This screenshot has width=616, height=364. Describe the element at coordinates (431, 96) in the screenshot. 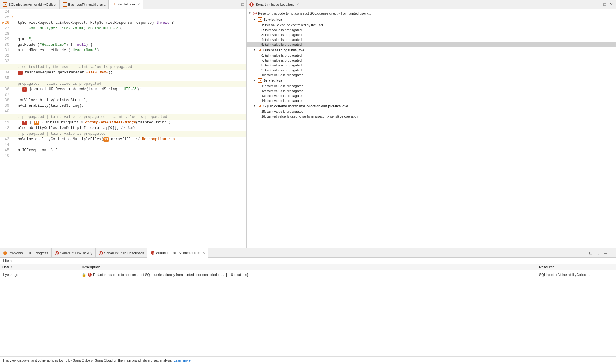

I see `location-3-3: 13: taint value is propagated` at that location.